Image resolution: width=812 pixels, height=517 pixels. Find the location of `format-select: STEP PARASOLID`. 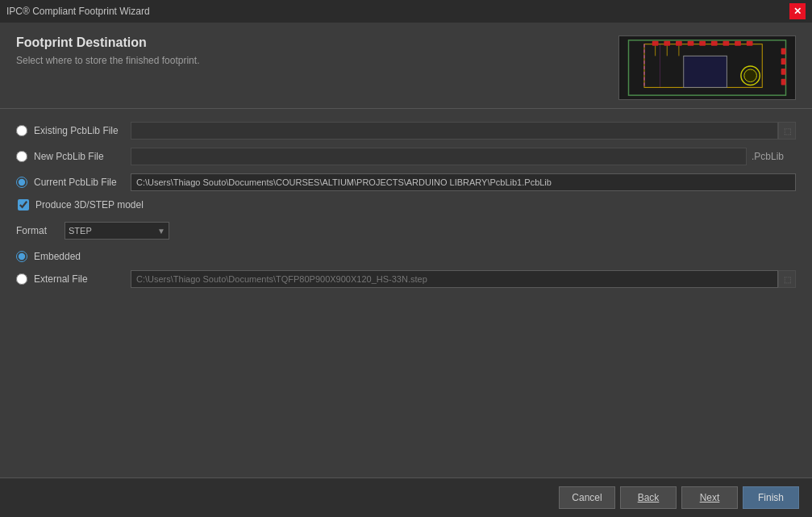

format-select: STEP PARASOLID is located at coordinates (117, 231).